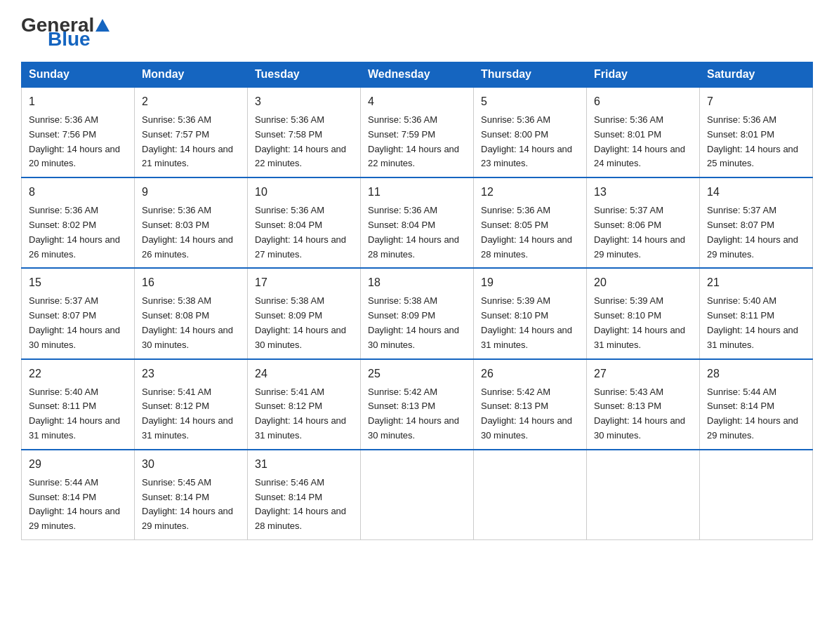 The image size is (834, 644). What do you see at coordinates (417, 102) in the screenshot?
I see `day-number: 4` at bounding box center [417, 102].